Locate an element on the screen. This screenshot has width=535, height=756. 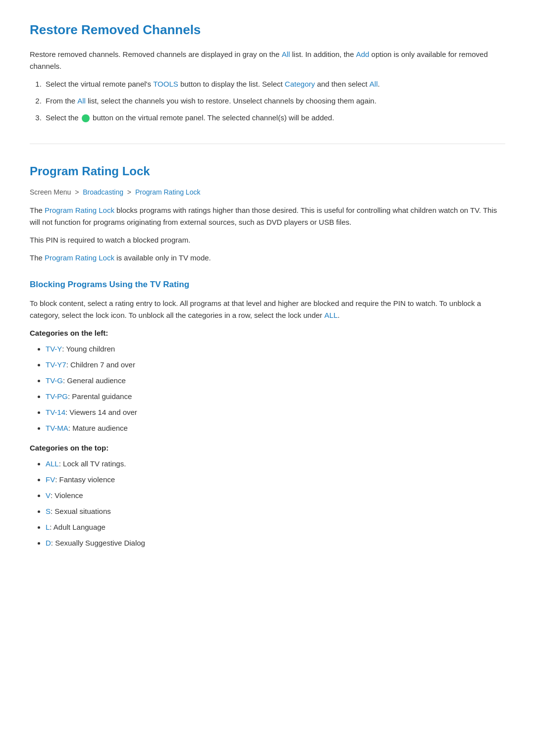
restore-intro-paragraph: Restore removed channels. Removed channe… is located at coordinates (268, 60).